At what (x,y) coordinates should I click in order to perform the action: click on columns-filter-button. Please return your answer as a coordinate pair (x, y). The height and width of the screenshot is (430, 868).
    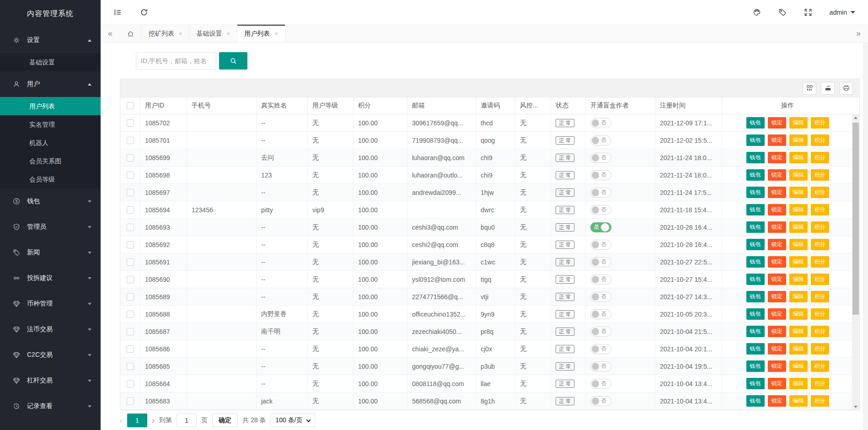
    Looking at the image, I should click on (809, 88).